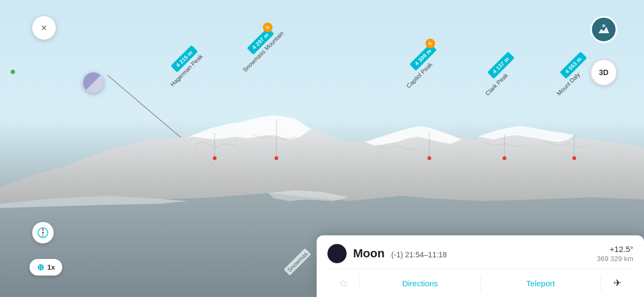  What do you see at coordinates (615, 254) in the screenshot?
I see `info-right: +12.5° 369 329 km` at bounding box center [615, 254].